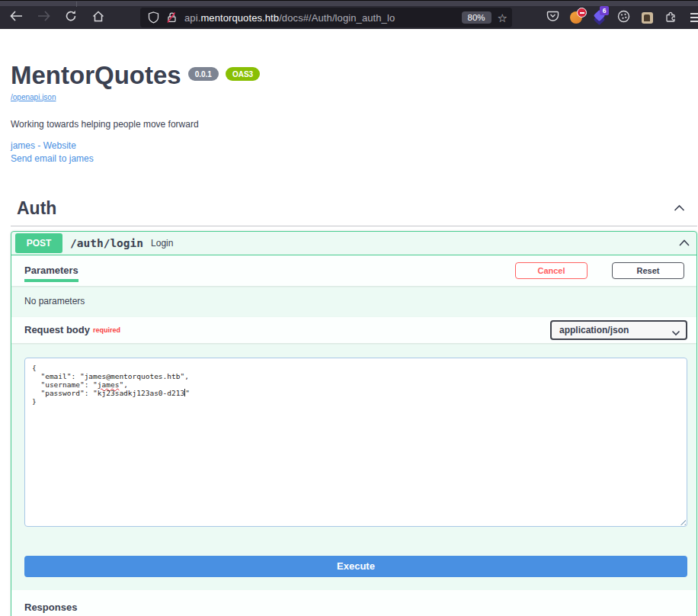 Image resolution: width=698 pixels, height=616 pixels. Describe the element at coordinates (322, 18) in the screenshot. I see `url-text: api.mentorquotes.htb/docs#/Auth/login_au…` at that location.